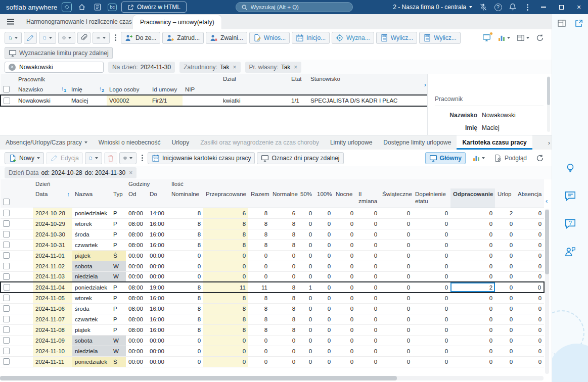 This screenshot has height=382, width=588. What do you see at coordinates (60, 67) in the screenshot?
I see `employee-search-input` at bounding box center [60, 67].